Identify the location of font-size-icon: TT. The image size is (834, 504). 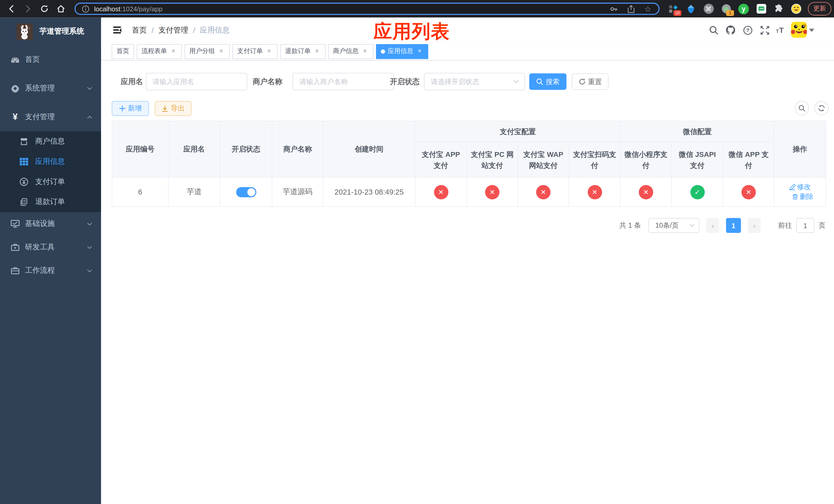
(781, 30).